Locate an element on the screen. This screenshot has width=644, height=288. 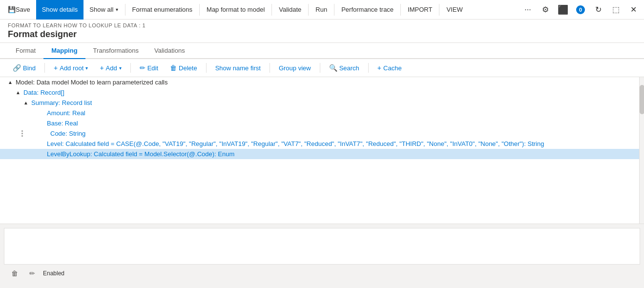
add-root-icon: + is located at coordinates (56, 68).